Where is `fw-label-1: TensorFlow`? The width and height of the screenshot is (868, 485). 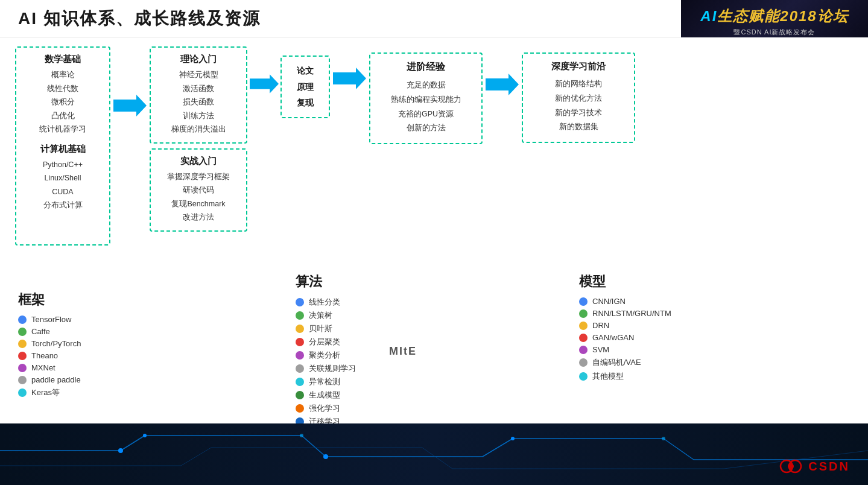
fw-label-1: TensorFlow is located at coordinates (51, 320).